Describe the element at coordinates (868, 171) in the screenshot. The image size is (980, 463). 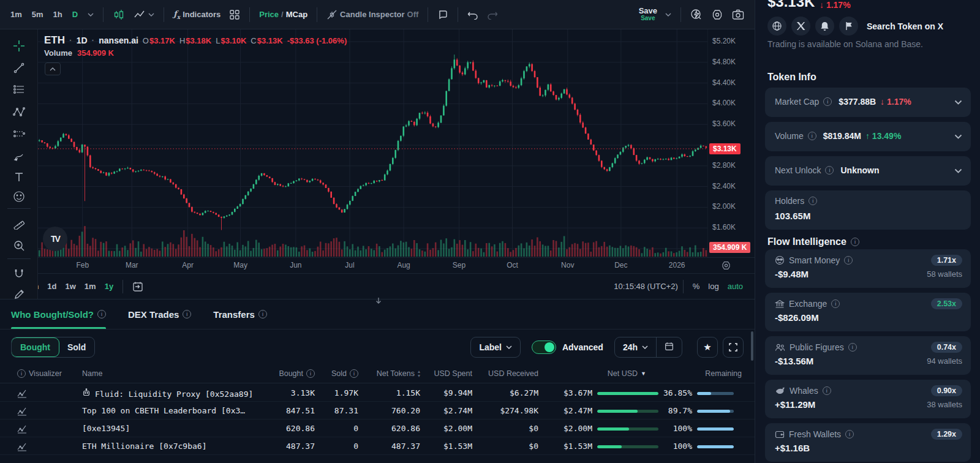
I see `token-info-card-next-unlock: Next UnlockiUnknown` at that location.